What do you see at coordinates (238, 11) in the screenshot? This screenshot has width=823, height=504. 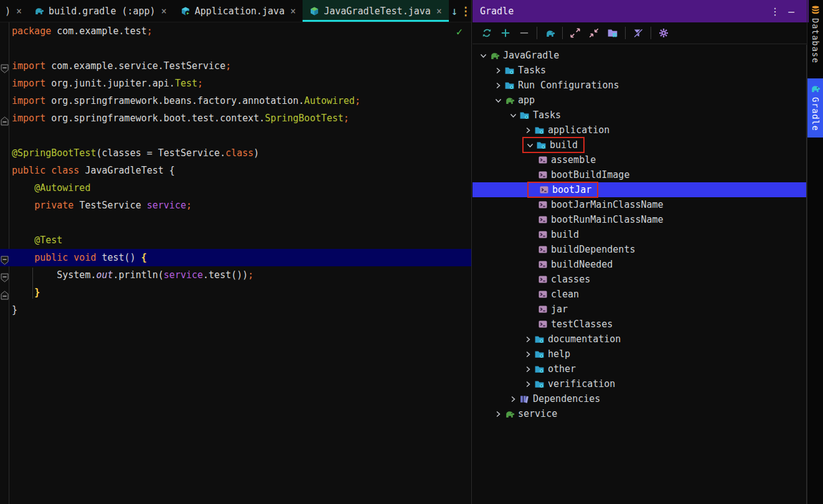 I see `editor-tab-application-java: Application.java ×` at bounding box center [238, 11].